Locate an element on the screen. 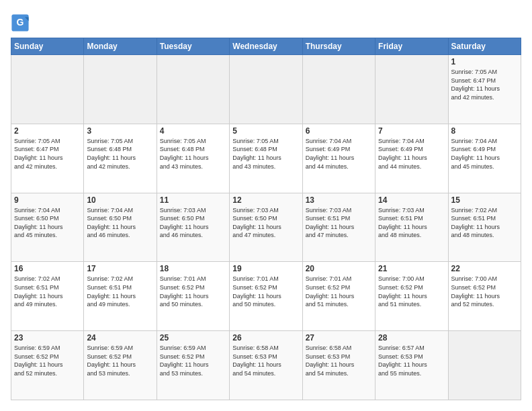 This screenshot has height=411, width=532. day-number: 1 is located at coordinates (485, 62).